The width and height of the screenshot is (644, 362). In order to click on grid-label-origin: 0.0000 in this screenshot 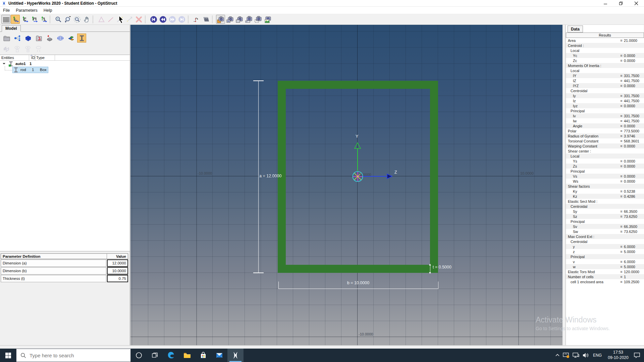, I will do `click(366, 175)`.